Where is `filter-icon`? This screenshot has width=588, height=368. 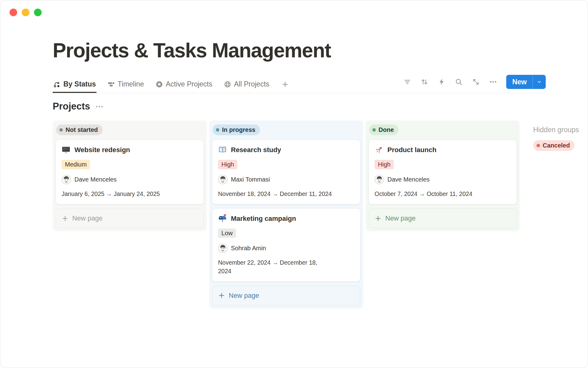
filter-icon is located at coordinates (407, 82).